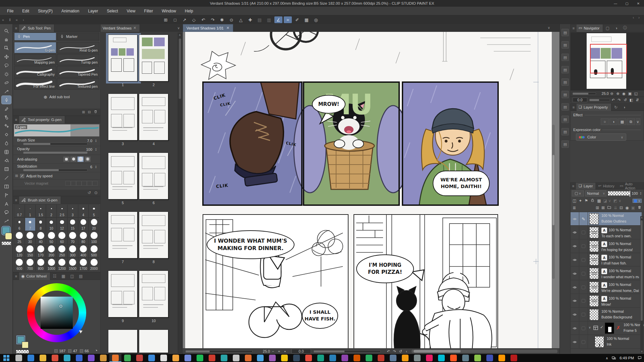 This screenshot has height=362, width=644. Describe the element at coordinates (625, 28) in the screenshot. I see `information-tab-icon: ⓘ` at that location.